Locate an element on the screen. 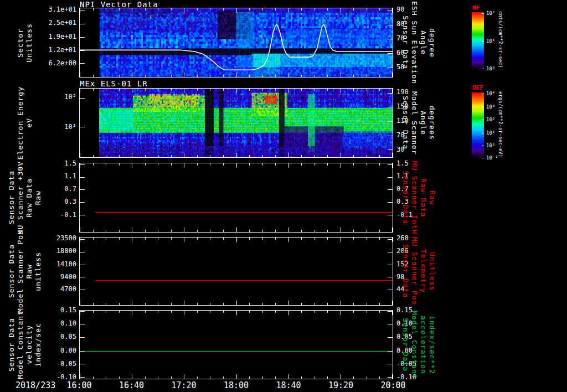  xaxis-tick-label-3: 18:00 is located at coordinates (236, 385).